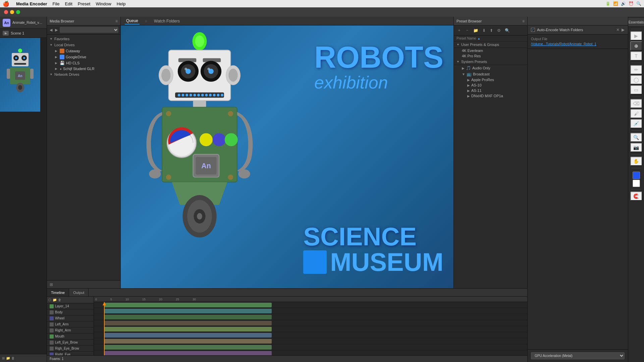 This screenshot has height=362, width=644. I want to click on tab-queue: Queue, so click(132, 21).